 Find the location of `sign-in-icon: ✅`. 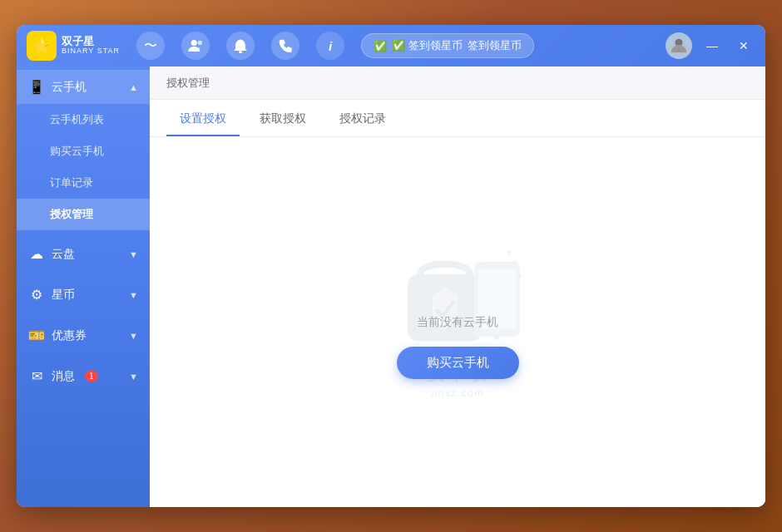

sign-in-icon: ✅ is located at coordinates (380, 47).